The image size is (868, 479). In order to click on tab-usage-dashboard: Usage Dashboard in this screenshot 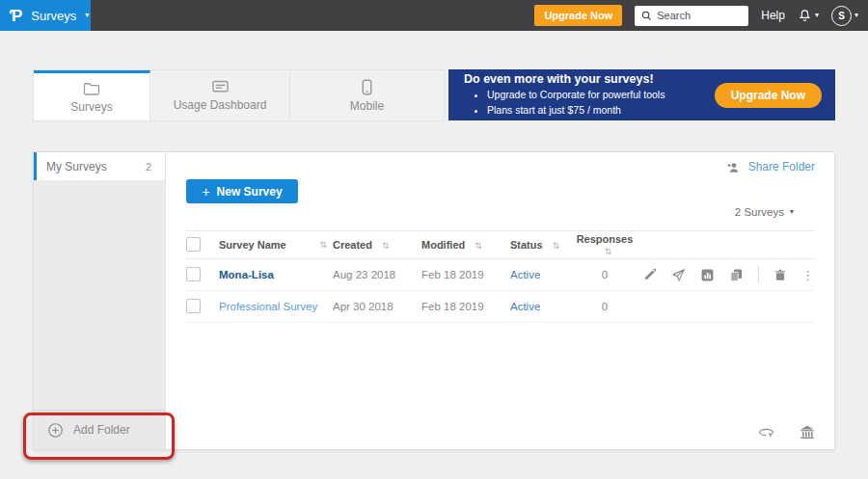, I will do `click(220, 95)`.